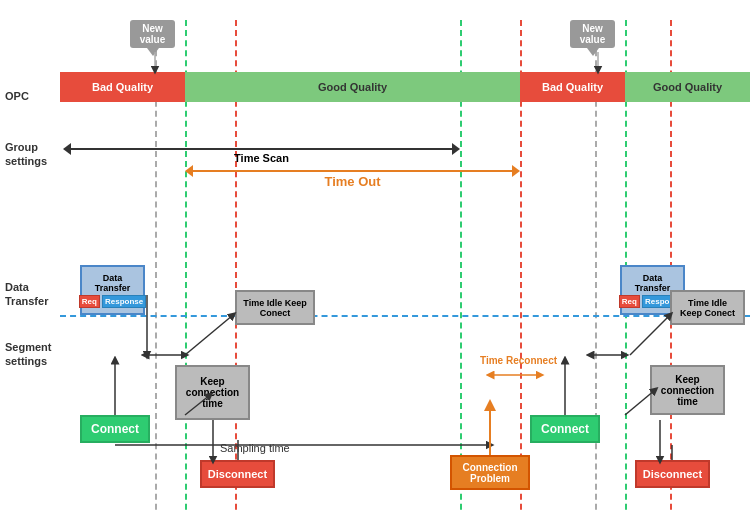 This screenshot has height=510, width=750. Describe the element at coordinates (352, 87) in the screenshot. I see `good-quality-bar-1: Good Quality` at that location.